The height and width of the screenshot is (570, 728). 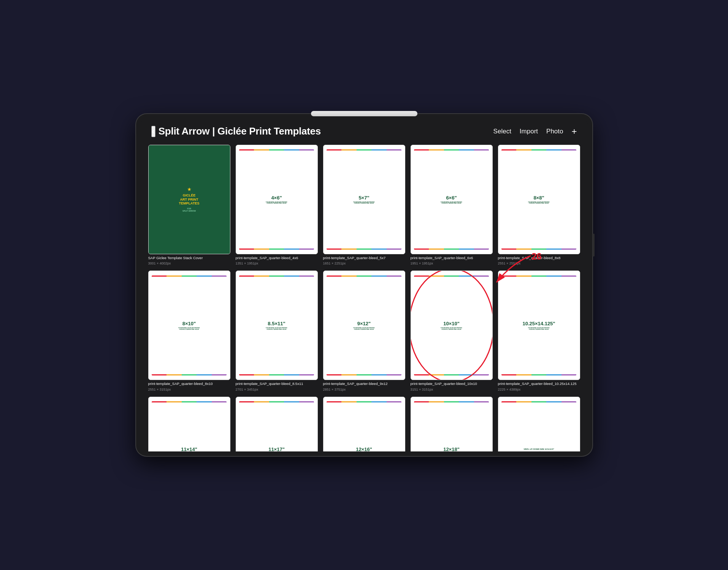 What do you see at coordinates (189, 424) in the screenshot?
I see `grid-item: 11×14" FOR ARCHIVAL GICLÉE ART PRINTINGF…` at bounding box center [189, 424].